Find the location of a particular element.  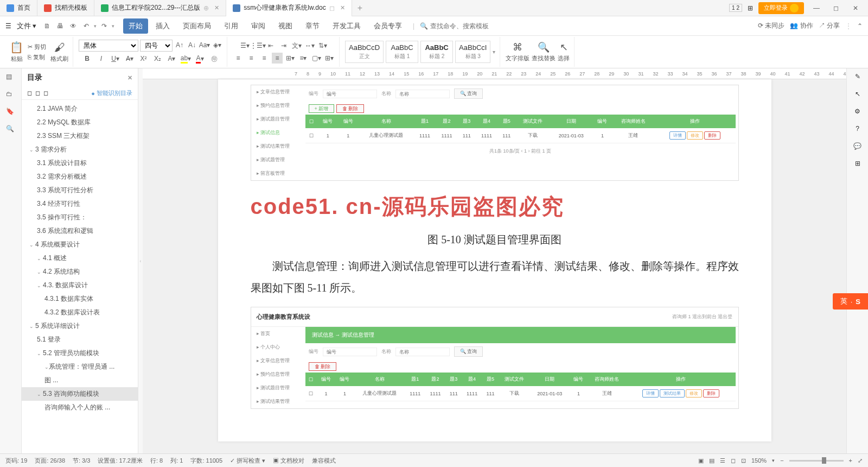

panel-toggle: ‹ is located at coordinates (141, 261).